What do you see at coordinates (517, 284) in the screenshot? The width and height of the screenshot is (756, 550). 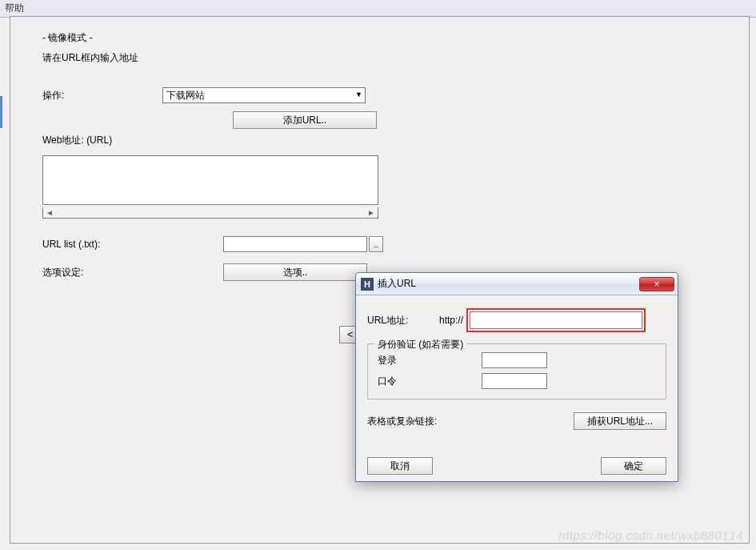 I see `dialog-titlebar: H 插入URL ×` at bounding box center [517, 284].